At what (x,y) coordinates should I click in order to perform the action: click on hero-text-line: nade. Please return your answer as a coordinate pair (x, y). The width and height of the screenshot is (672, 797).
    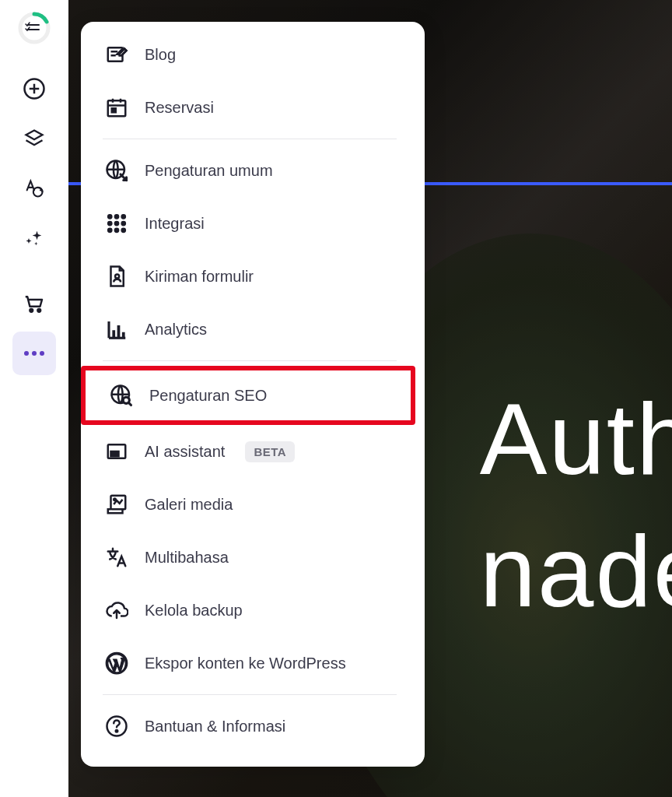
    Looking at the image, I should click on (576, 571).